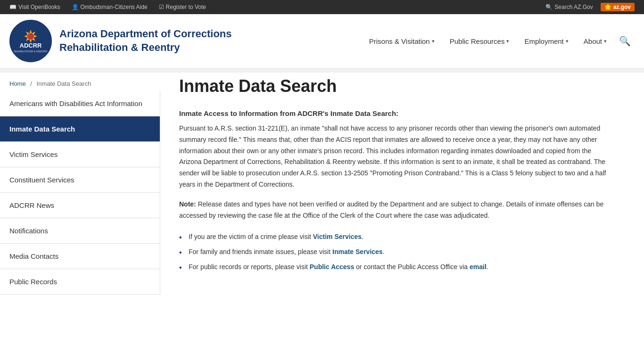 The height and width of the screenshot is (362, 644). Describe the element at coordinates (109, 7) in the screenshot. I see `ombudsman-link: 👤 Ombudsman-Citizens Aide` at that location.